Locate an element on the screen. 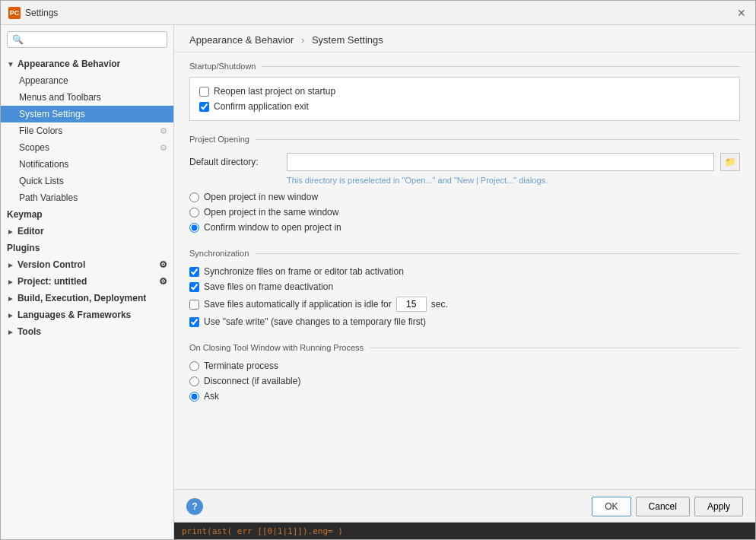  sidebar-group-label: Plugins is located at coordinates (23, 248).